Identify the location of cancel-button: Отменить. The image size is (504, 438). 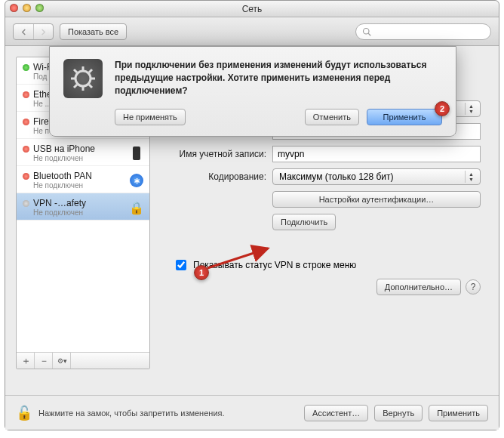
(332, 117).